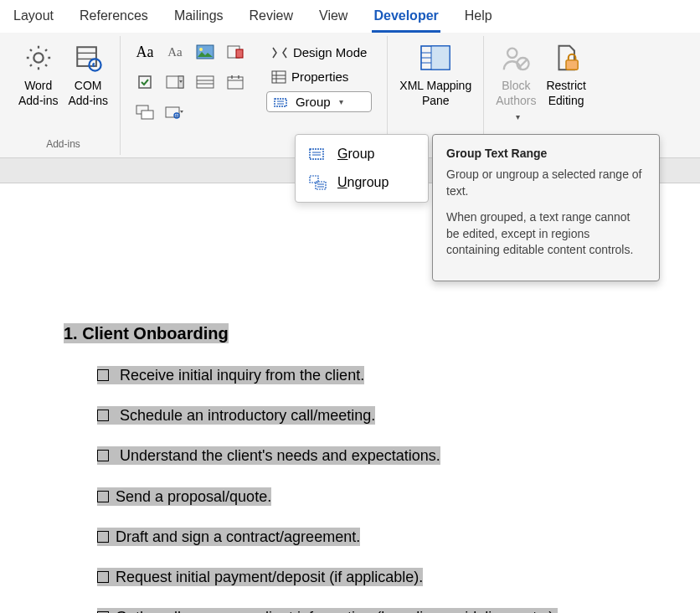 This screenshot has height=613, width=700. Describe the element at coordinates (64, 95) in the screenshot. I see `group-addins: Word Add-ins COM Add-ins Add-ins` at that location.